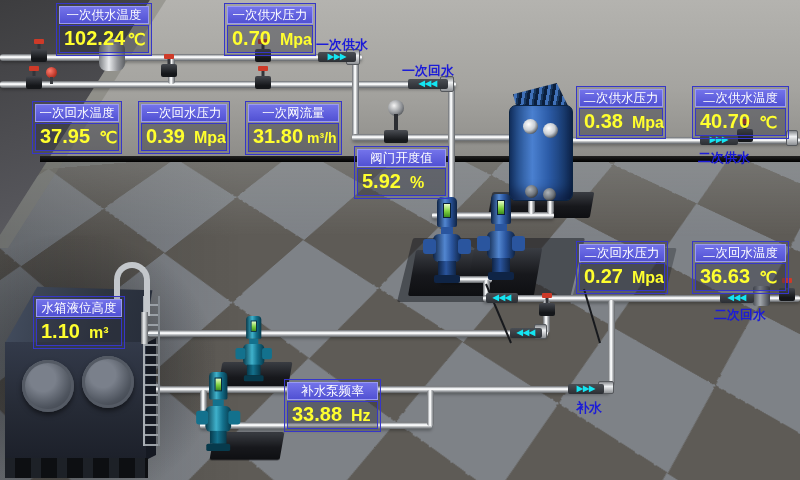  I want to click on indicator-value: 40.70 ℃, so click(740, 122).